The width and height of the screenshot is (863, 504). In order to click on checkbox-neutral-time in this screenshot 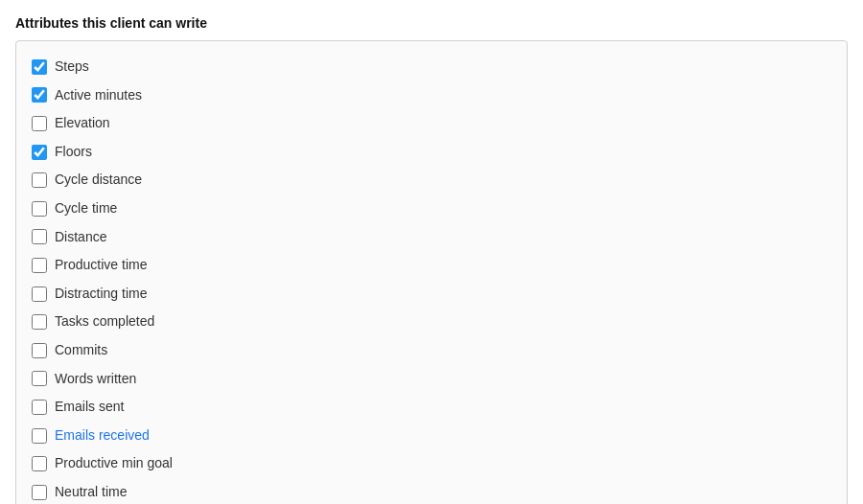, I will do `click(39, 493)`.